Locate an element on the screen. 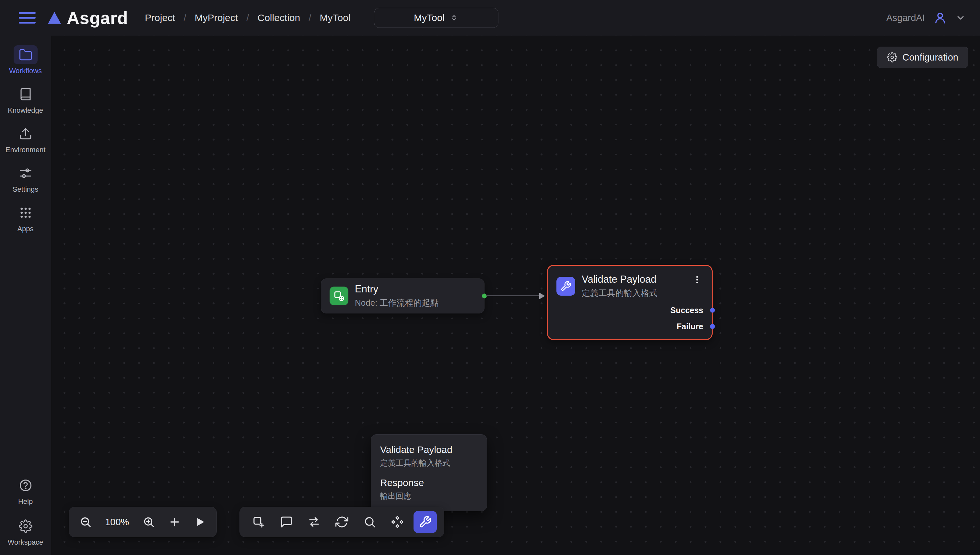 This screenshot has width=980, height=555. diamond-dots-icon is located at coordinates (397, 522).